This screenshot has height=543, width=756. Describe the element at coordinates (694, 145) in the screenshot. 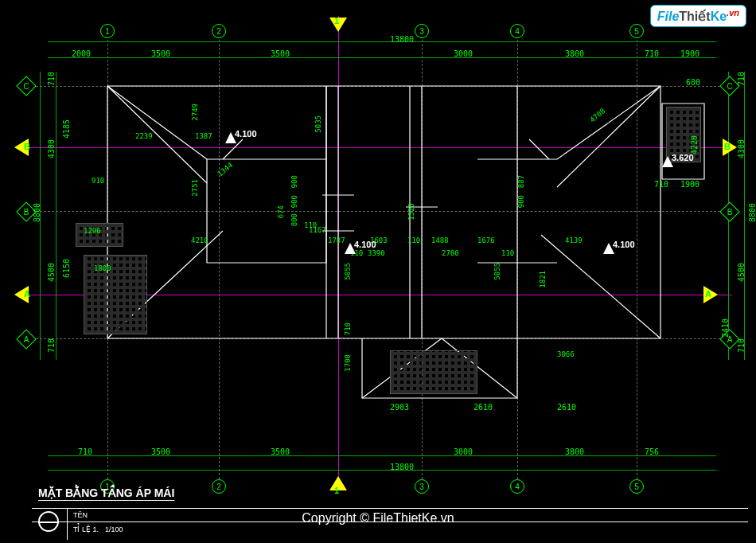

I see `dim: 4220` at that location.